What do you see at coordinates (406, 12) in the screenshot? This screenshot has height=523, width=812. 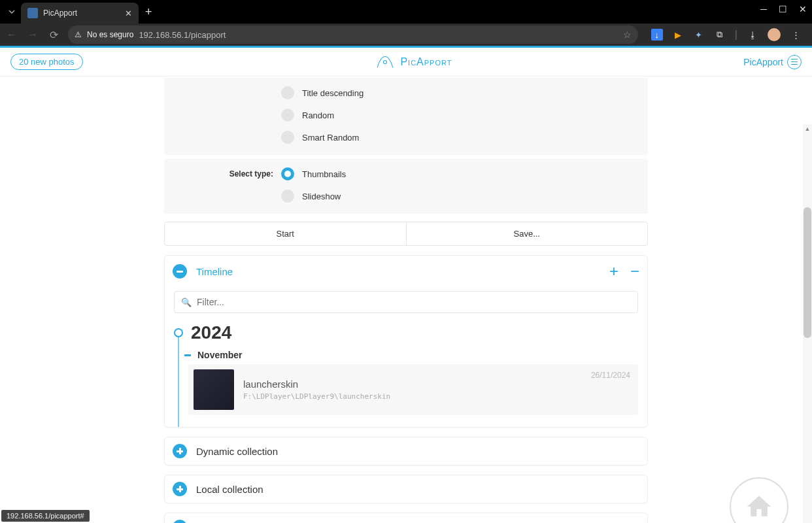 I see `tab-row: PicApport ✕ + ─ ☐ ✕` at bounding box center [406, 12].